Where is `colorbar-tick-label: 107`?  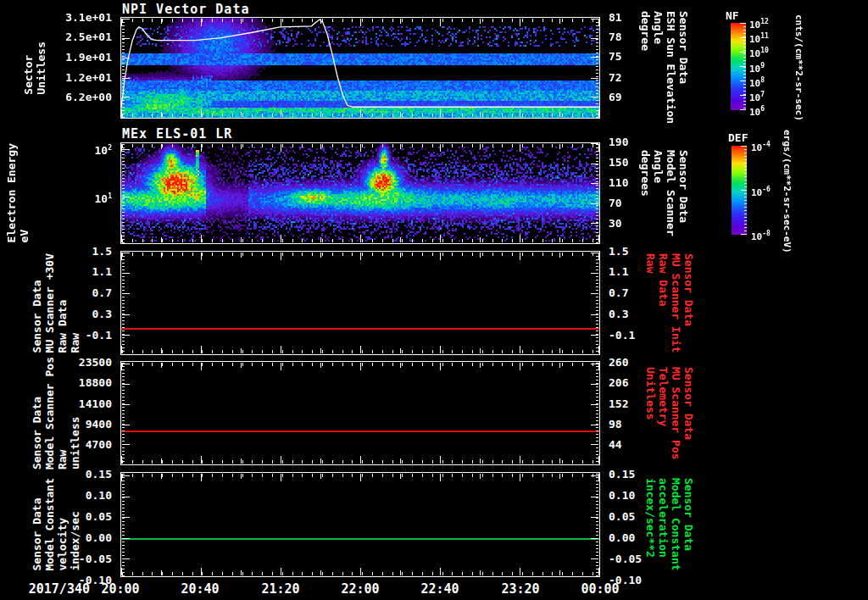
colorbar-tick-label: 107 is located at coordinates (757, 97).